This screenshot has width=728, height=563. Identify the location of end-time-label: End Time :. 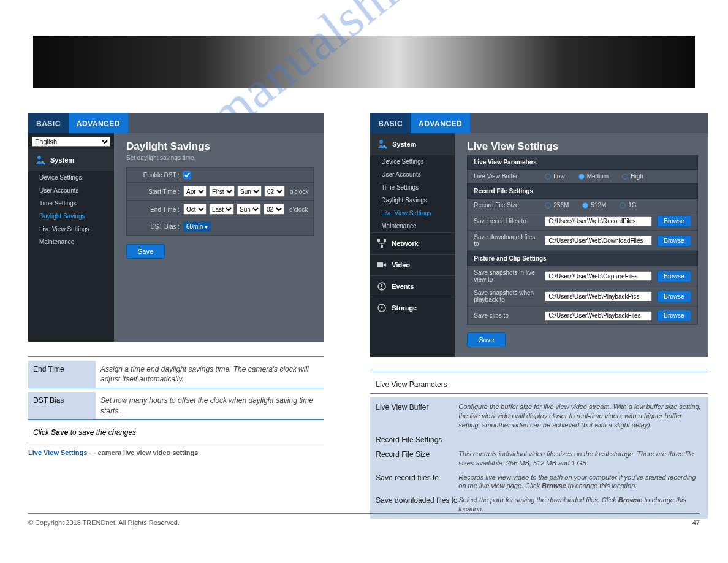
(157, 210).